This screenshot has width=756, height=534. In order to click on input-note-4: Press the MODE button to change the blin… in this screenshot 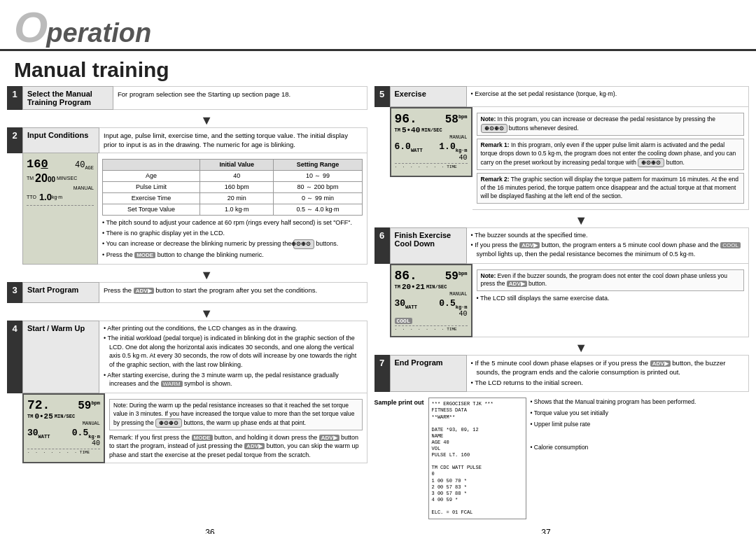, I will do `click(232, 255)`.